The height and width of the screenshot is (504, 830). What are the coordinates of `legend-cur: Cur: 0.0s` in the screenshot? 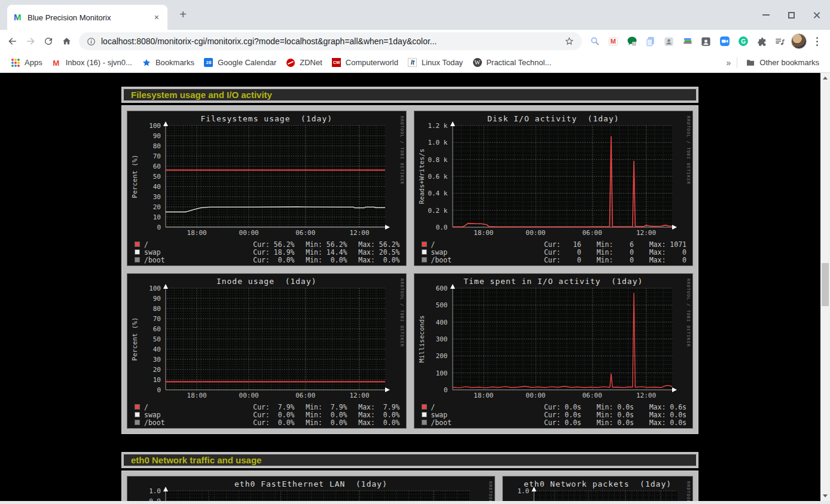 It's located at (555, 407).